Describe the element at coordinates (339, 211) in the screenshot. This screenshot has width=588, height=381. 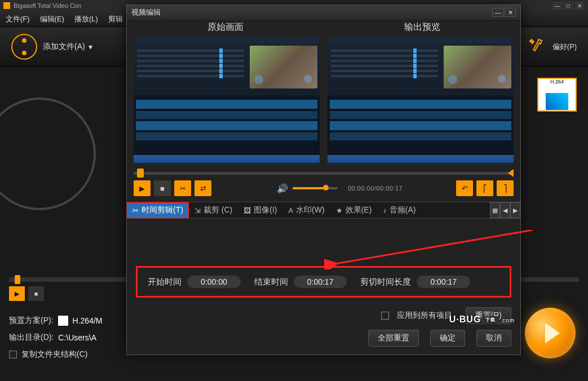
I see `star-icon: ★` at that location.